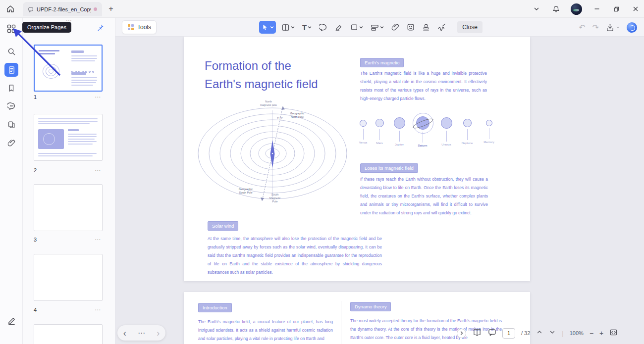 This screenshot has width=644, height=344. Describe the element at coordinates (68, 97) in the screenshot. I see `thumbnail-1-row: 1 ⋯` at that location.